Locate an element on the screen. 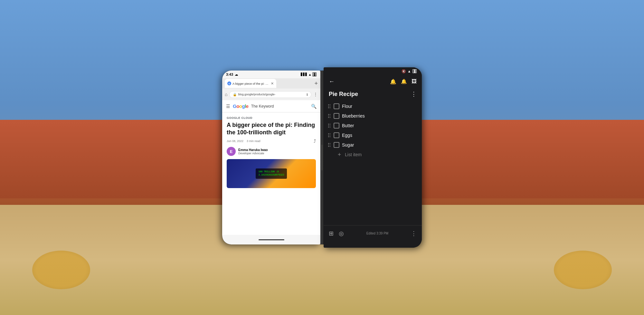 This screenshot has height=315, width=644. phone-hinge is located at coordinates (322, 158).